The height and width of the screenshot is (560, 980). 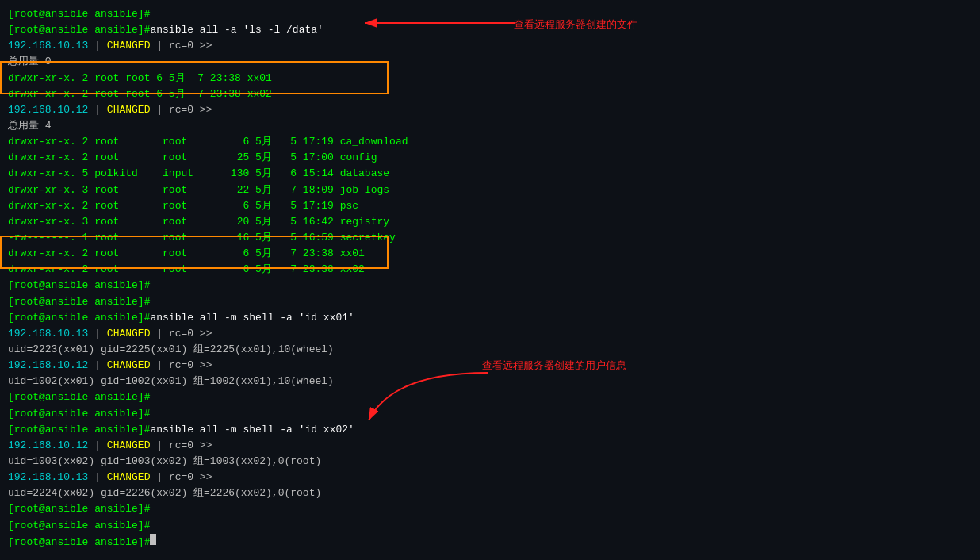 What do you see at coordinates (165, 462) in the screenshot?
I see `uid-info: uid=1003(xx02) gid=1003(xx02) 组=1003(xx0…` at bounding box center [165, 462].